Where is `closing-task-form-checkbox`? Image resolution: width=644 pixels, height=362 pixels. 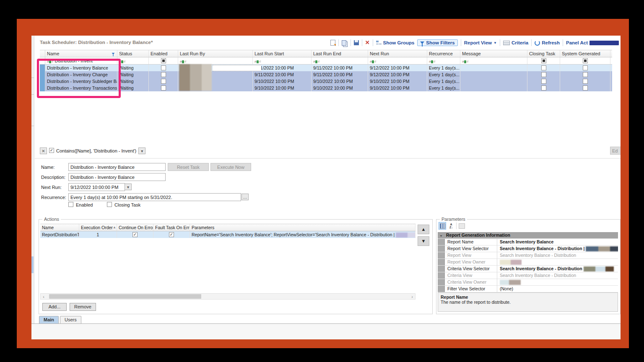
closing-task-form-checkbox is located at coordinates (109, 204).